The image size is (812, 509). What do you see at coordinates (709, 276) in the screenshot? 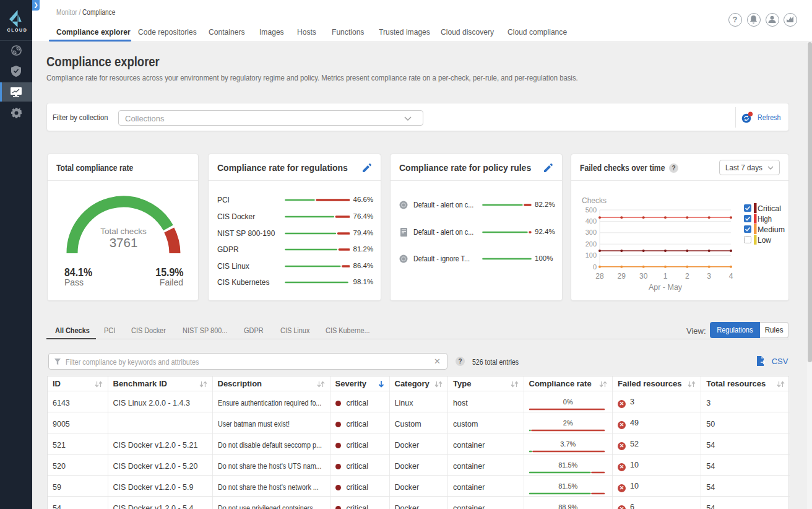
I see `svg-text: 3` at bounding box center [709, 276].